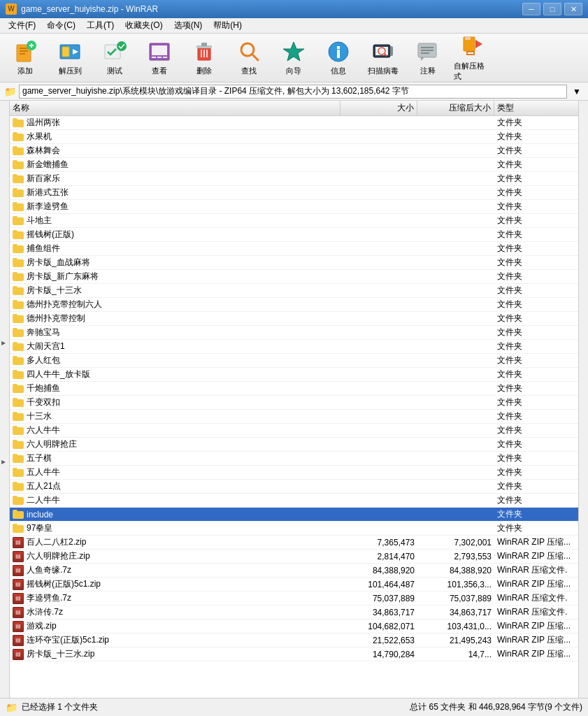 The width and height of the screenshot is (588, 716). What do you see at coordinates (294, 179) in the screenshot?
I see `table-row: 新百家乐 文件夹` at bounding box center [294, 179].